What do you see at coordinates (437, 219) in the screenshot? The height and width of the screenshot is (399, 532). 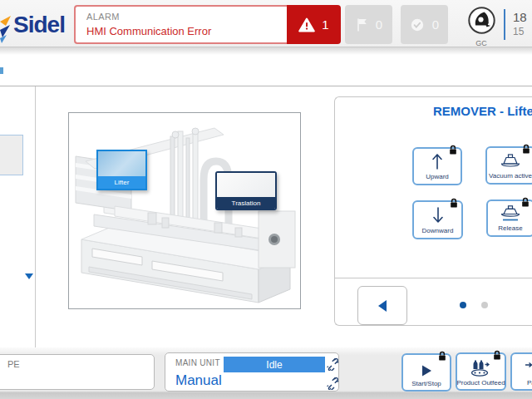 I see `downward-button: Downward` at bounding box center [437, 219].